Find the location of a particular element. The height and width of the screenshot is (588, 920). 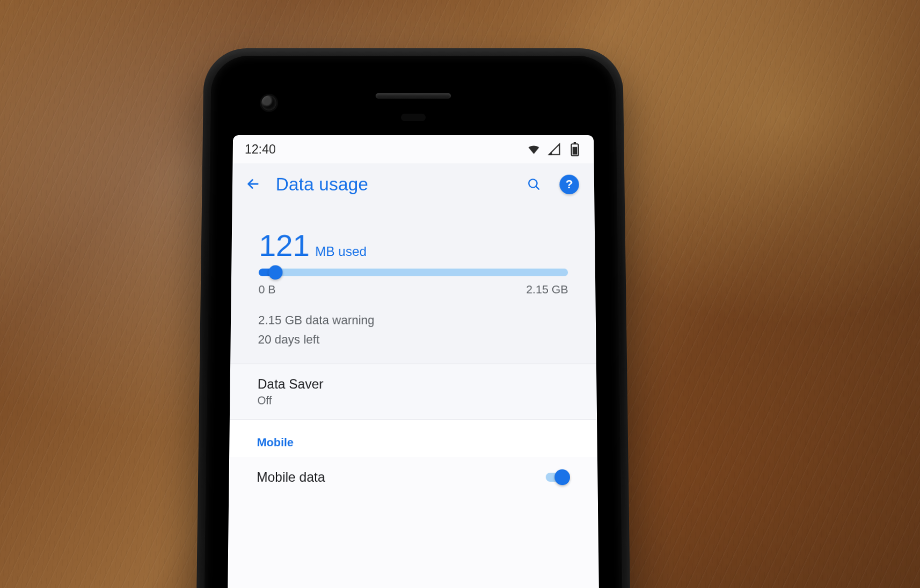

usage-amount: 121 MB used is located at coordinates (312, 245).